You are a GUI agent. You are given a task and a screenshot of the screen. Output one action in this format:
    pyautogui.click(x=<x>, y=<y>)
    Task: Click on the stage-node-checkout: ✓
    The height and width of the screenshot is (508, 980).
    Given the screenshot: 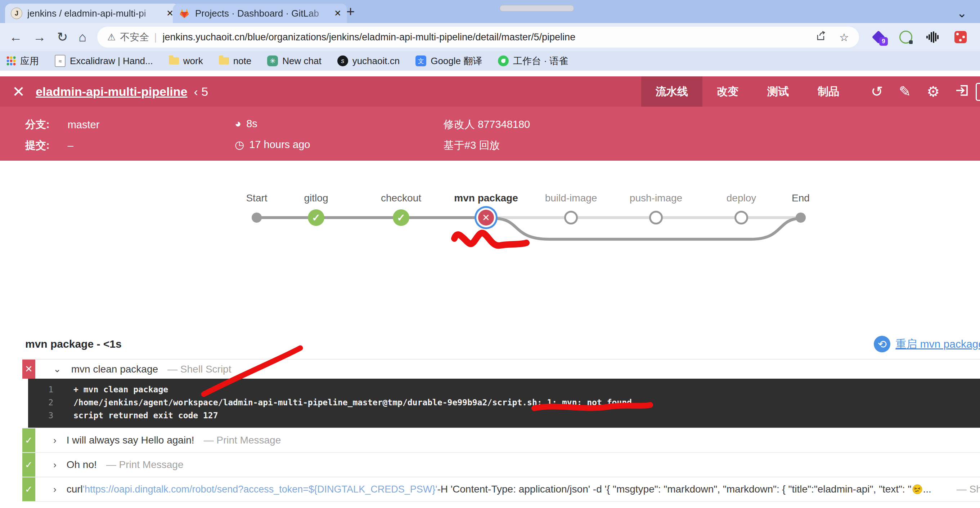 What is the action you would take?
    pyautogui.click(x=401, y=218)
    